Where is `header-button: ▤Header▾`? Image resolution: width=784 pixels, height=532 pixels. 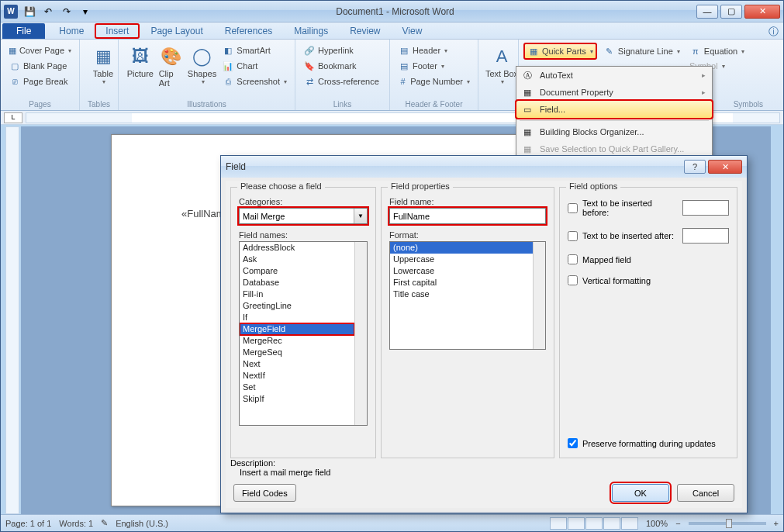 header-button: ▤Header▾ is located at coordinates (434, 50).